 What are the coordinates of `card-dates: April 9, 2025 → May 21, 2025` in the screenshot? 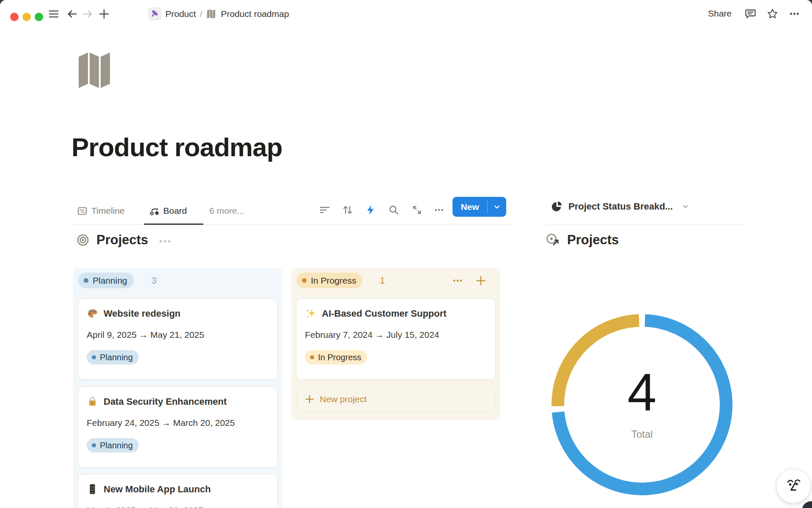 It's located at (178, 335).